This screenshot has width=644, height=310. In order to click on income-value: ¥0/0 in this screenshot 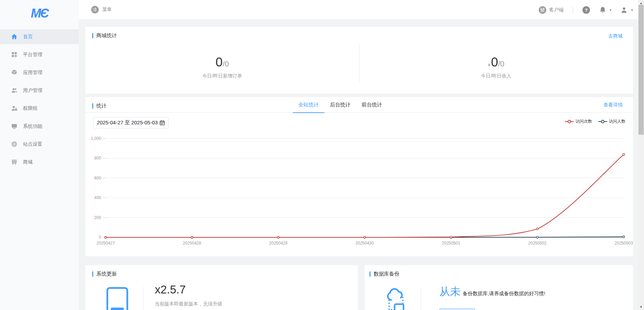, I will do `click(496, 62)`.